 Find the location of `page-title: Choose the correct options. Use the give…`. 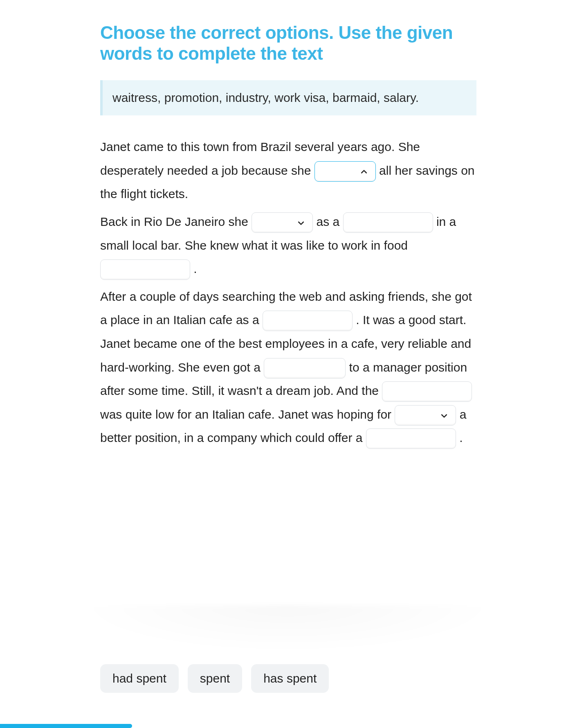

page-title: Choose the correct options. Use the give… is located at coordinates (288, 43).